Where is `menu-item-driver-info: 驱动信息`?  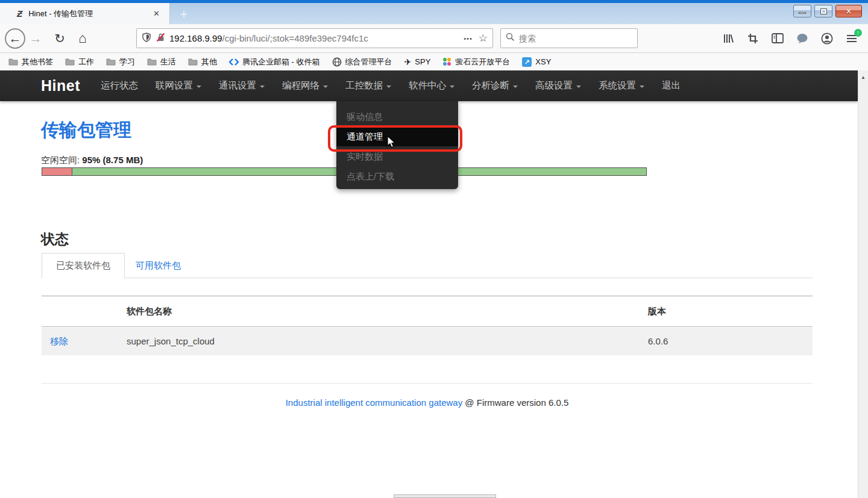 menu-item-driver-info: 驱动信息 is located at coordinates (397, 117).